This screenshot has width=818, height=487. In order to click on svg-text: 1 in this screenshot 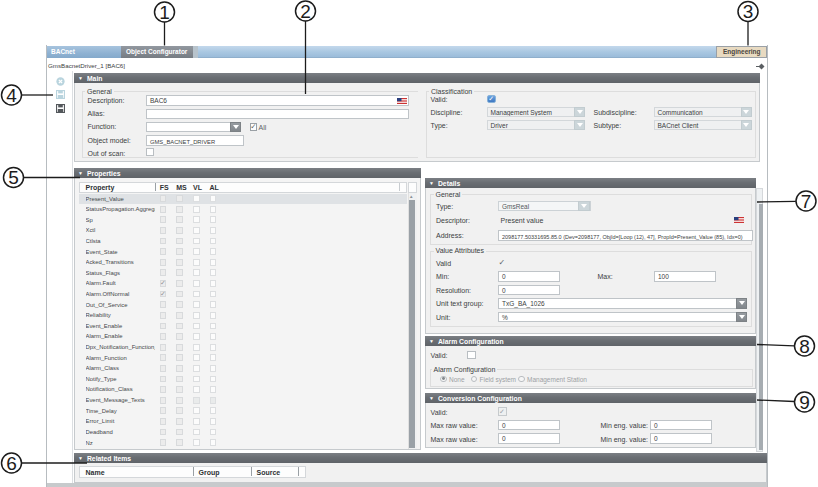, I will do `click(164, 12)`.